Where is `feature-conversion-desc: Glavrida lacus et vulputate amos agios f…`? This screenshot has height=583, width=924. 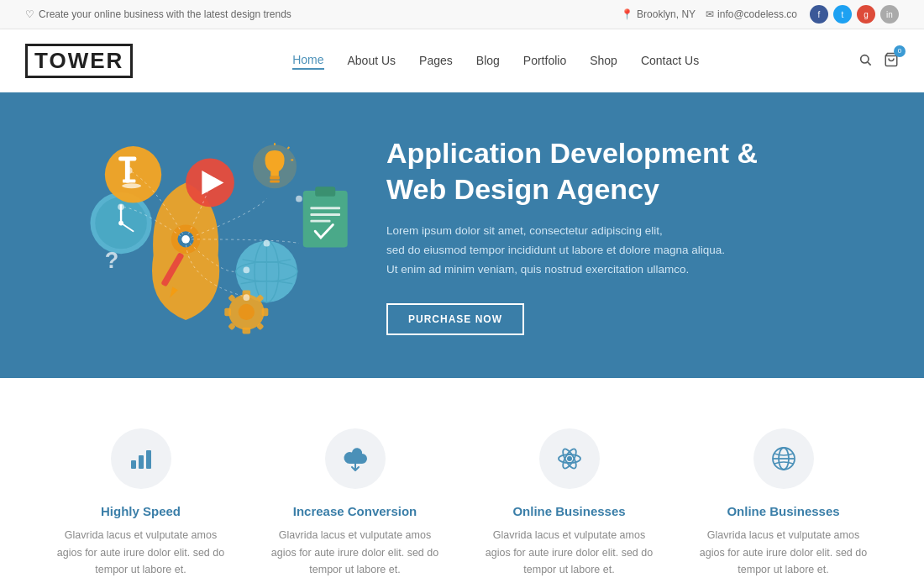 feature-conversion-desc: Glavrida lacus et vulputate amos agios f… is located at coordinates (355, 553).